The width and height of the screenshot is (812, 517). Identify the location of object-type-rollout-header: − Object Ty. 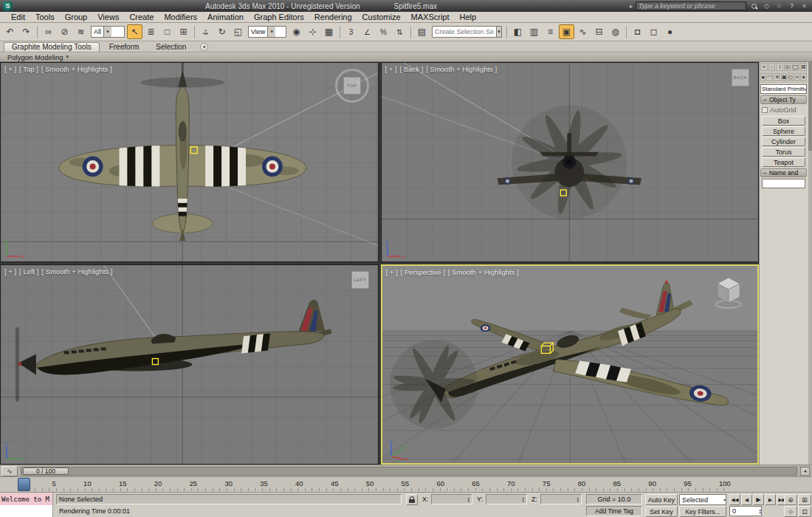
(784, 100).